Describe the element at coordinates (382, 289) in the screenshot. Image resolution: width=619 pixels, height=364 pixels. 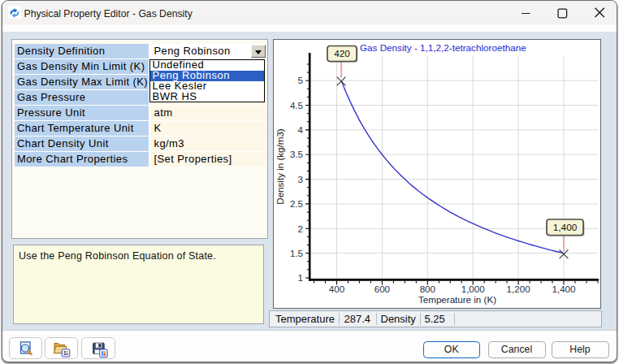
I see `svg-text: 600` at that location.